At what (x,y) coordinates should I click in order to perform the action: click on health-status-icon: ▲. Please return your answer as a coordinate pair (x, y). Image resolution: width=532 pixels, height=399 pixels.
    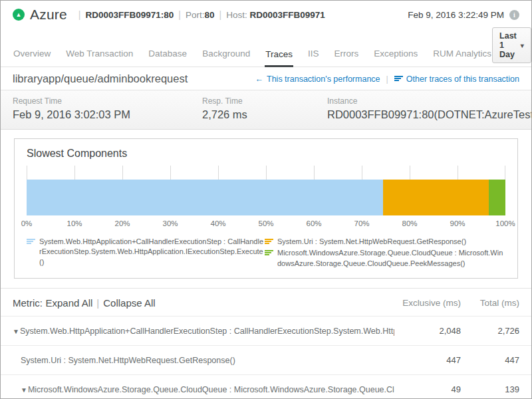
    Looking at the image, I should click on (19, 15).